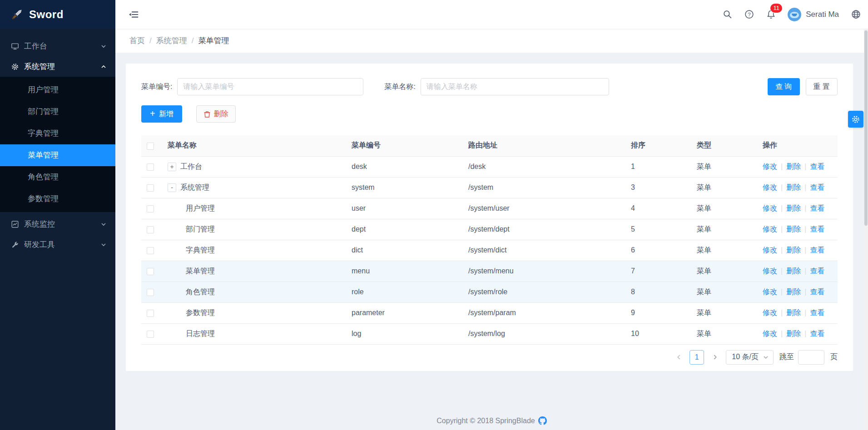 The width and height of the screenshot is (868, 430). Describe the element at coordinates (58, 224) in the screenshot. I see `sidebar-item-monitor: 系统监控` at that location.